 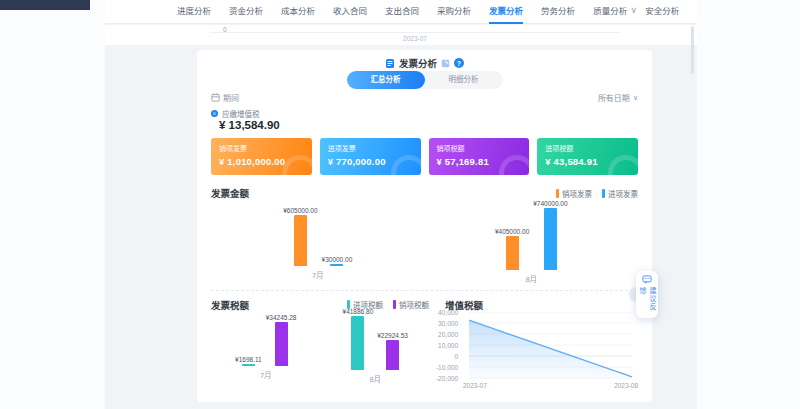 What do you see at coordinates (358, 339) in the screenshot?
I see `bar-进项税额: ¥41886.80` at bounding box center [358, 339].